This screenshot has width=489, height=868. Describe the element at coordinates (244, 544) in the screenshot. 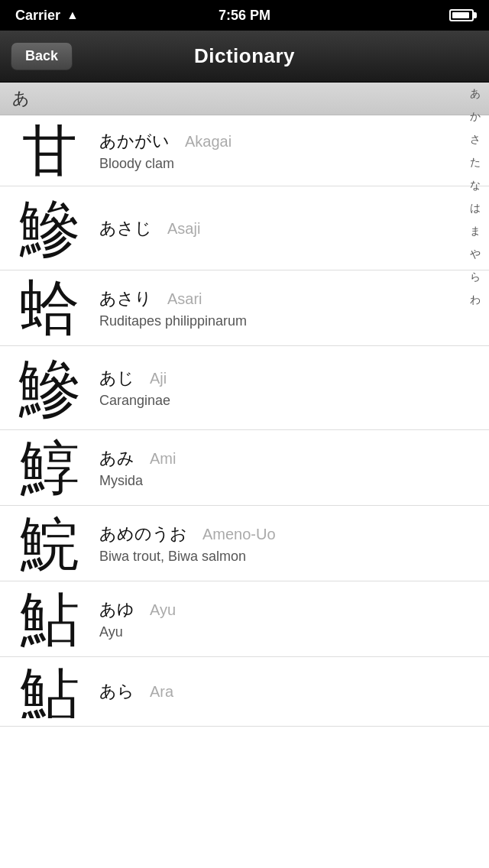

I see `table-row: 鯇 あめのうお Ameno-Uo Biwa trout, Biwa salmon` at that location.